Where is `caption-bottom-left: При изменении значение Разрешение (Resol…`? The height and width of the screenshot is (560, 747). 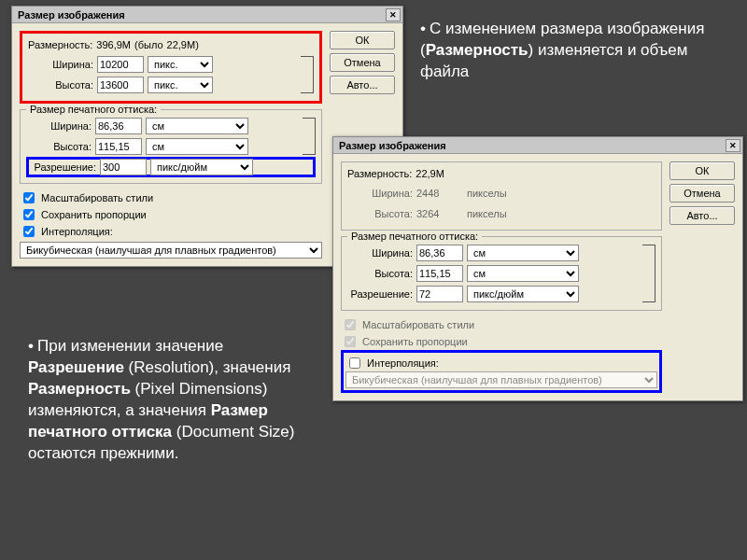 caption-bottom-left: При изменении значение Разрешение (Resol… is located at coordinates (168, 400).